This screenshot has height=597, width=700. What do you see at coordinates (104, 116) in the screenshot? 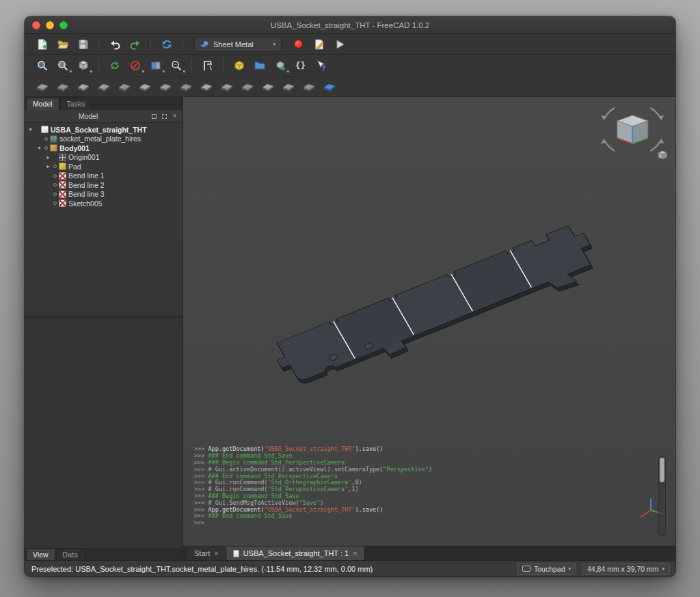
I see `model-panel-header: Model ×` at bounding box center [104, 116].